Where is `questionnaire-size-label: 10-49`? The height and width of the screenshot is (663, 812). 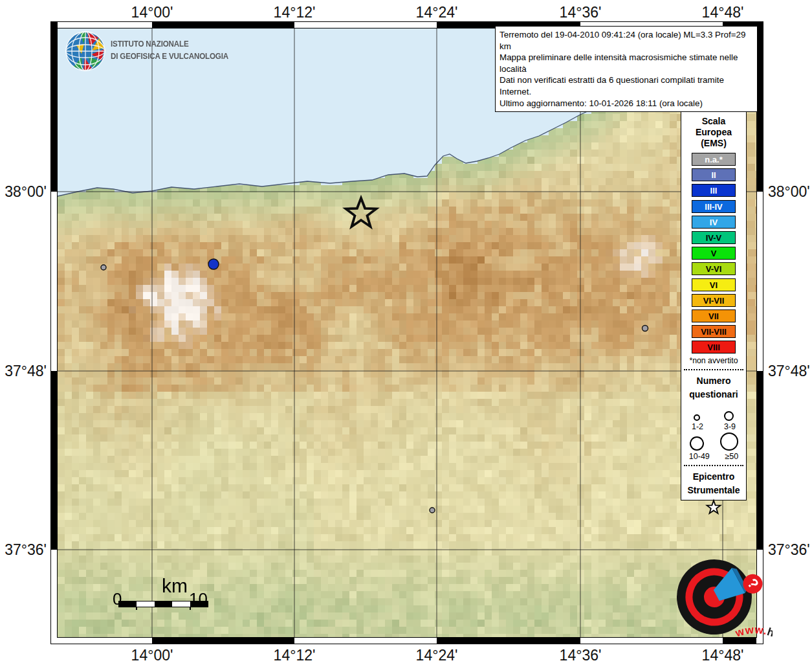
questionnaire-size-label: 10-49 is located at coordinates (699, 456).